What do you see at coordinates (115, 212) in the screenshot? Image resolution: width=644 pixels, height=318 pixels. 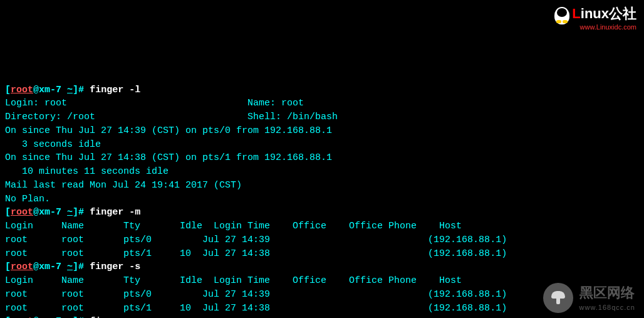 I see `command-input: finger -m` at bounding box center [115, 212].